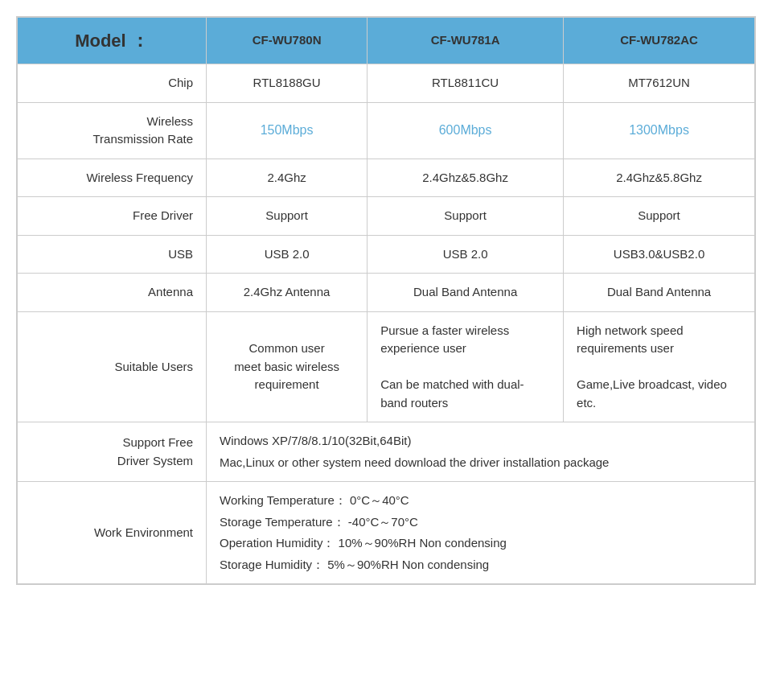  Describe the element at coordinates (287, 254) in the screenshot. I see `usb-v1: USB 2.0` at that location.